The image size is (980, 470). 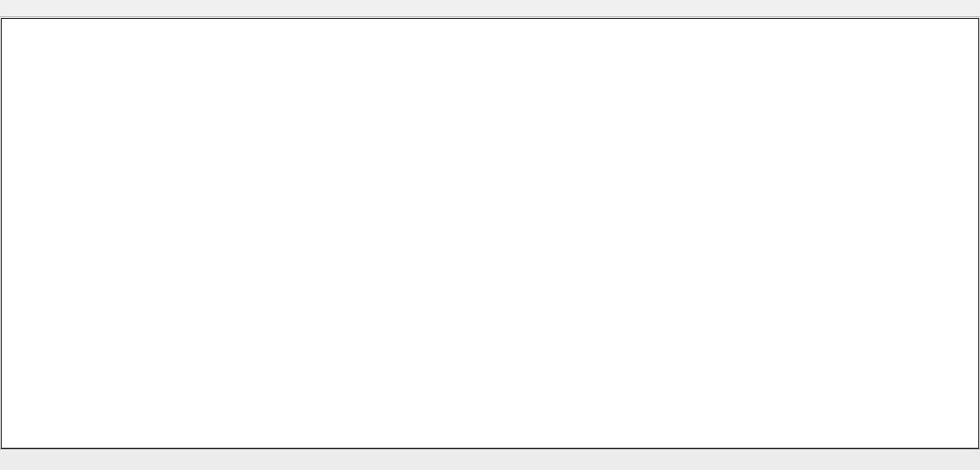 What do you see at coordinates (490, 459) in the screenshot?
I see `symbol-tab-bar` at bounding box center [490, 459].